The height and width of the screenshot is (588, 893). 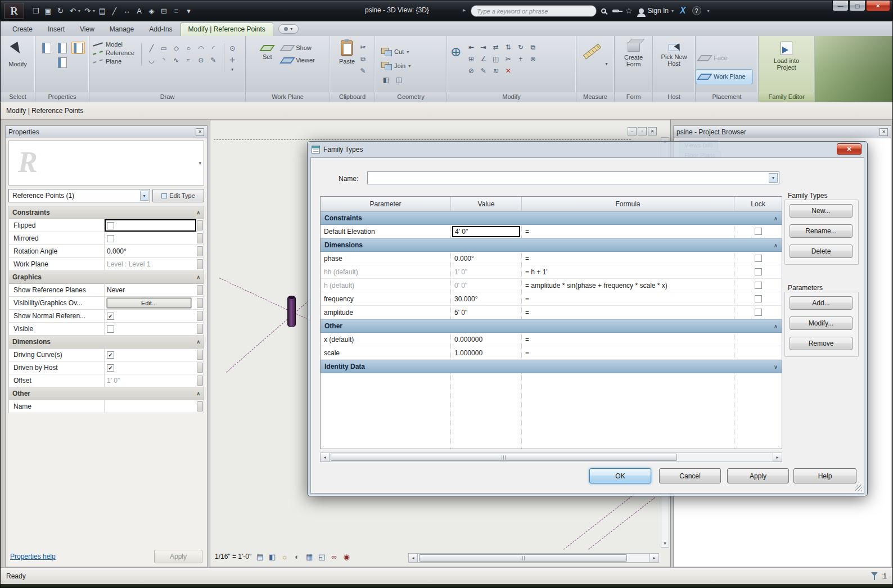 I want to click on family-category-icon, so click(x=62, y=62).